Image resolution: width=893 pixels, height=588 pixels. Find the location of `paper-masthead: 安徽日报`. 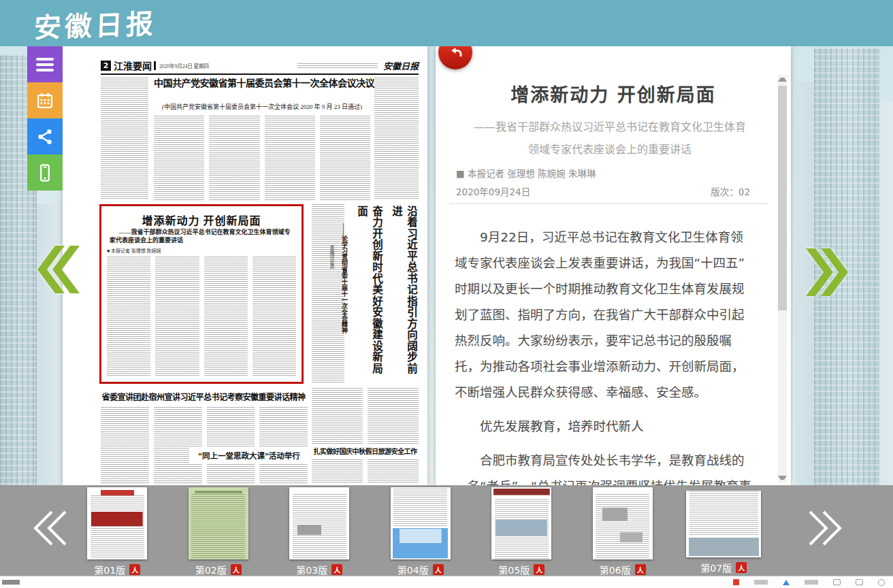

paper-masthead: 安徽日报 is located at coordinates (401, 65).